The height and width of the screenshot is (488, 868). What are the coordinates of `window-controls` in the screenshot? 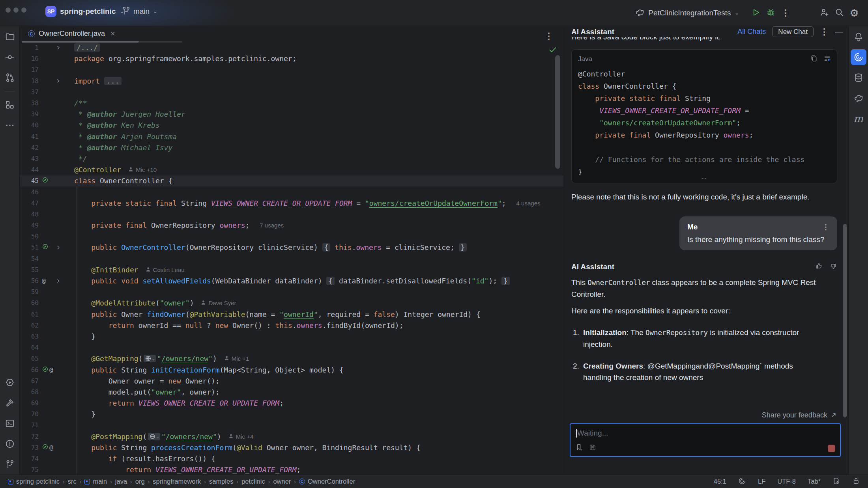 It's located at (16, 10).